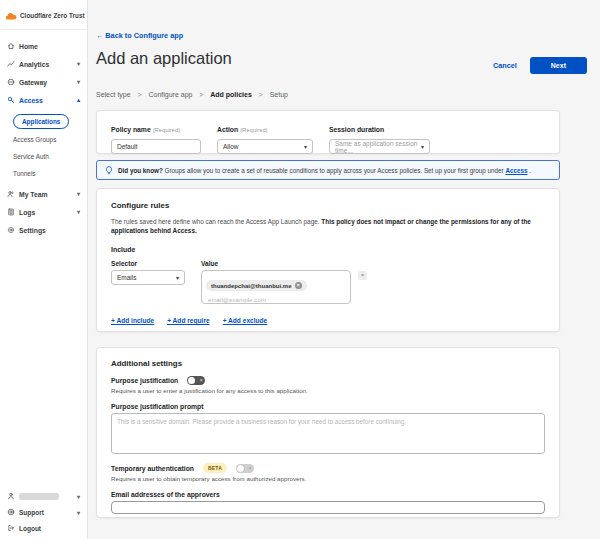 The width and height of the screenshot is (600, 539). Describe the element at coordinates (505, 66) in the screenshot. I see `cancel-button: Cancel` at that location.